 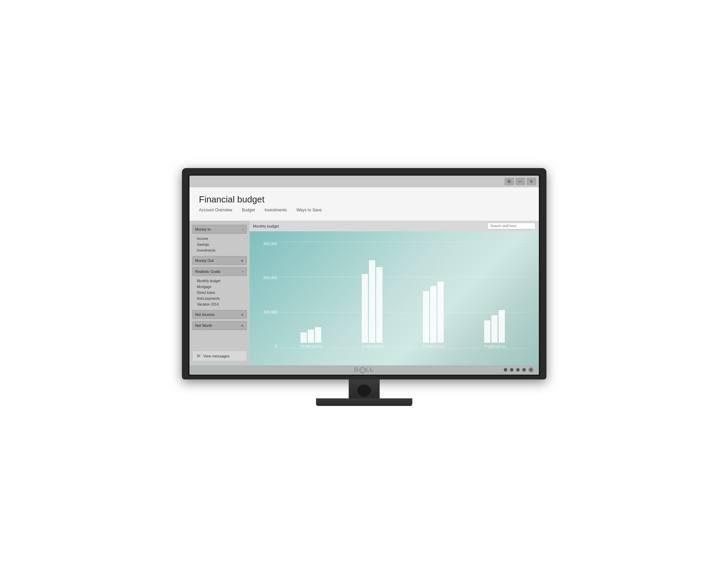 What do you see at coordinates (318, 335) in the screenshot?
I see `bar-g1-fy12` at bounding box center [318, 335].